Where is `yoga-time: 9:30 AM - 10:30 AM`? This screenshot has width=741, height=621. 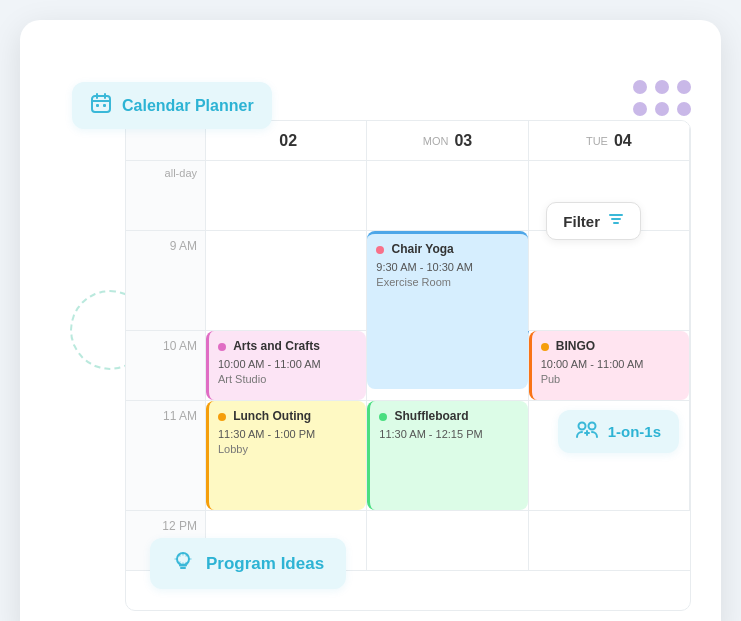
yoga-time: 9:30 AM - 10:30 AM is located at coordinates (447, 268).